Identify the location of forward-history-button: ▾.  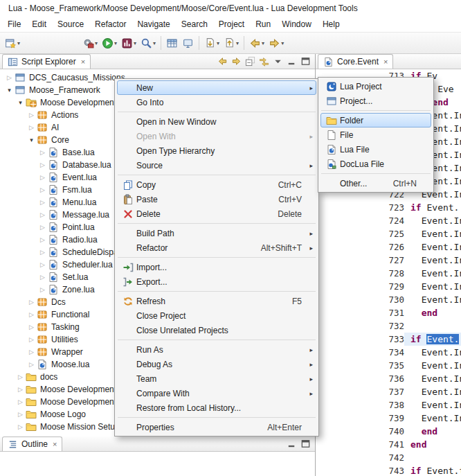
(276, 43).